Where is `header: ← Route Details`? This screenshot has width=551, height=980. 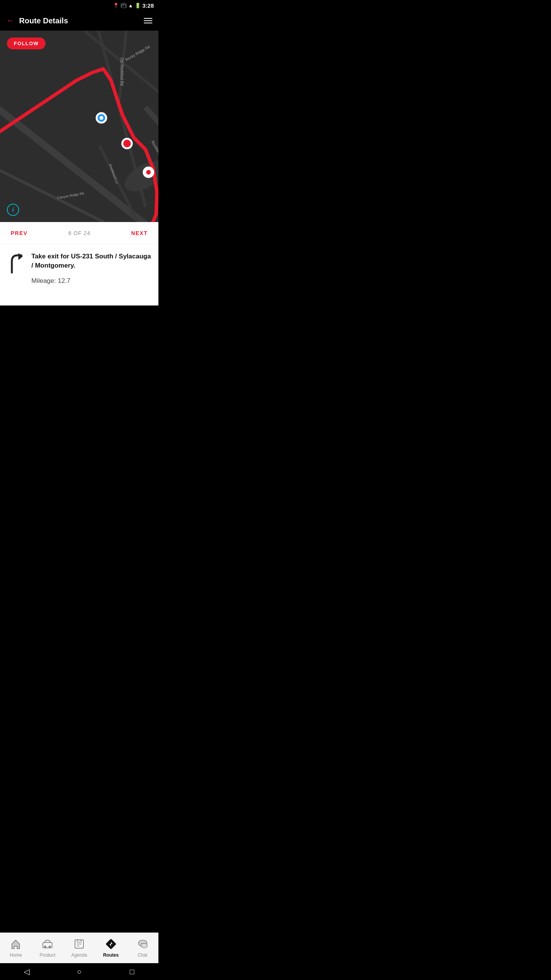
header: ← Route Details is located at coordinates (79, 21).